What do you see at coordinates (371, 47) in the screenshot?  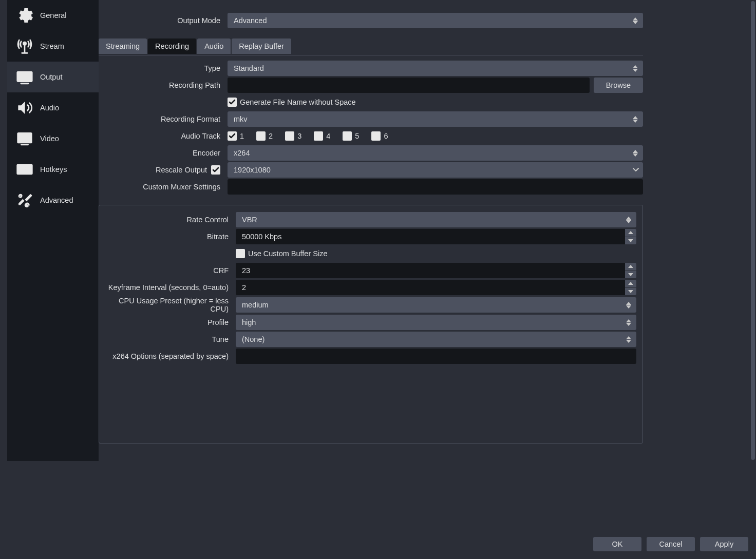 I see `output-tabs: Streaming Recording Audio Replay Buffer` at bounding box center [371, 47].